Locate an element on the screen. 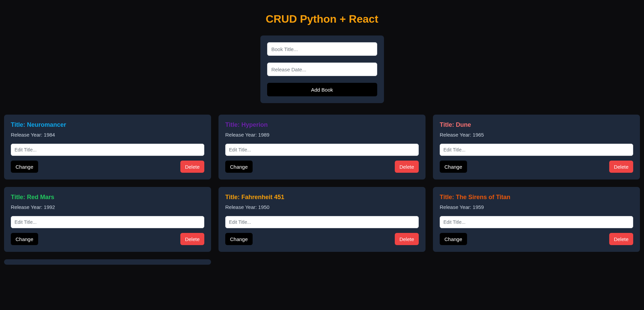  book-year: Release Year: 1950 is located at coordinates (322, 207).